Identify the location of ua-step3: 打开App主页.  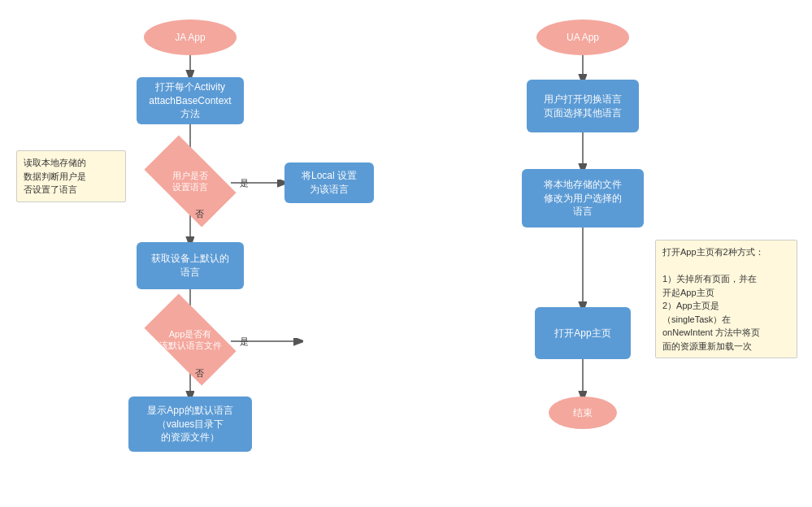
(583, 333).